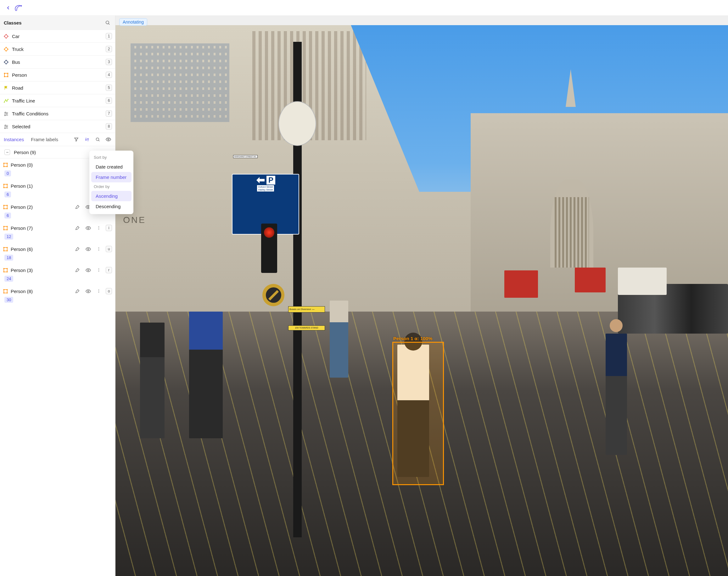 The width and height of the screenshot is (728, 576). Describe the element at coordinates (57, 36) in the screenshot. I see `class-row-car: Car1` at that location.